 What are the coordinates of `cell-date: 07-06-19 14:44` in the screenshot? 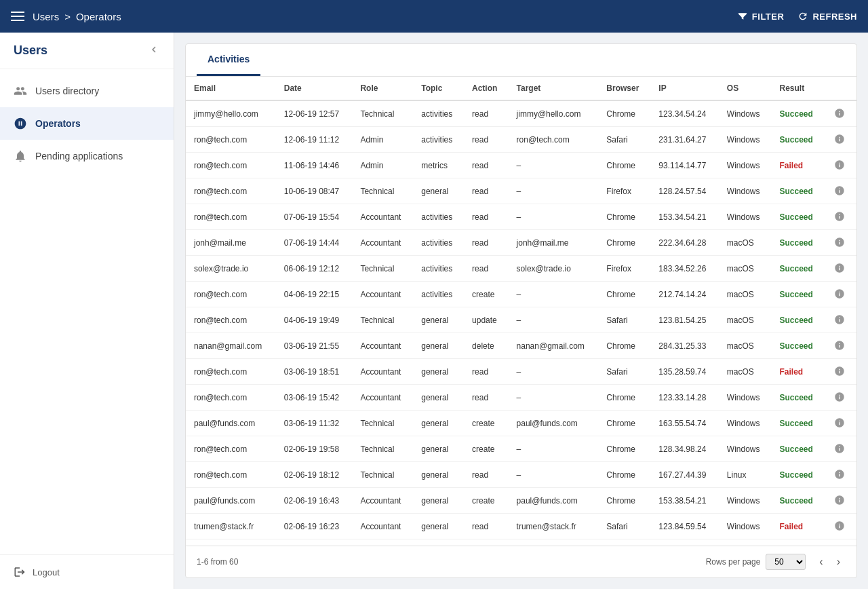 It's located at (315, 243).